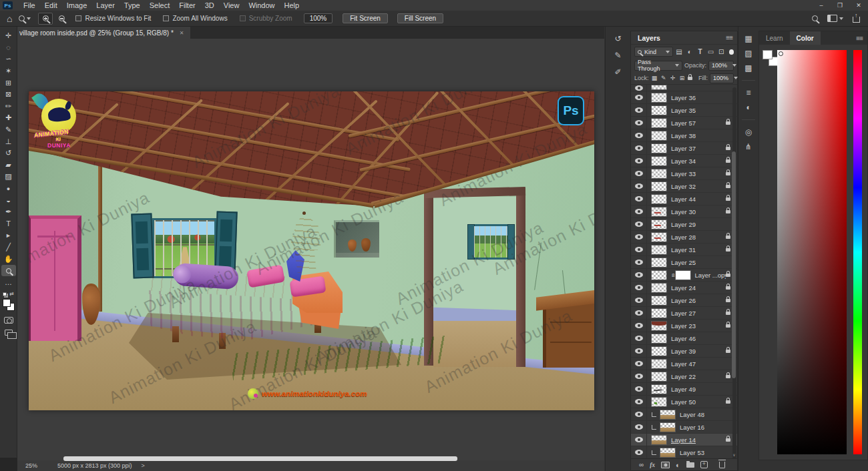 This screenshot has height=471, width=868. I want to click on zoom-level: 25%, so click(31, 466).